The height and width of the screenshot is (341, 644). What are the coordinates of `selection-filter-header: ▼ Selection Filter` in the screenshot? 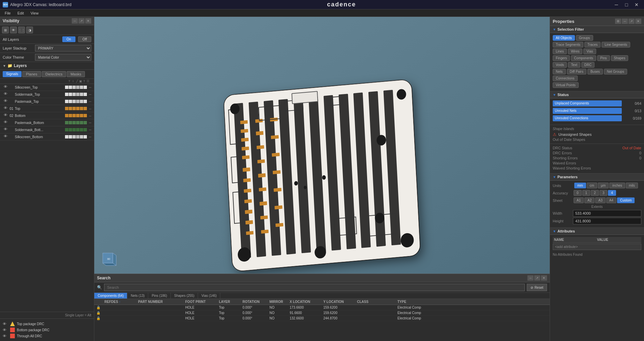 It's located at (597, 30).